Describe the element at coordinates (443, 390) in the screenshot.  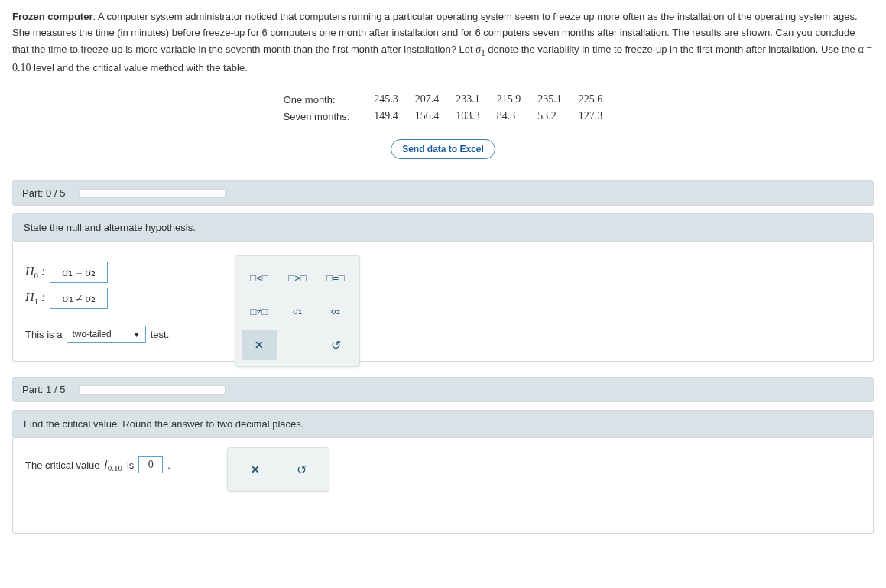
I see `part-1-header: Part: 1 / 5` at that location.